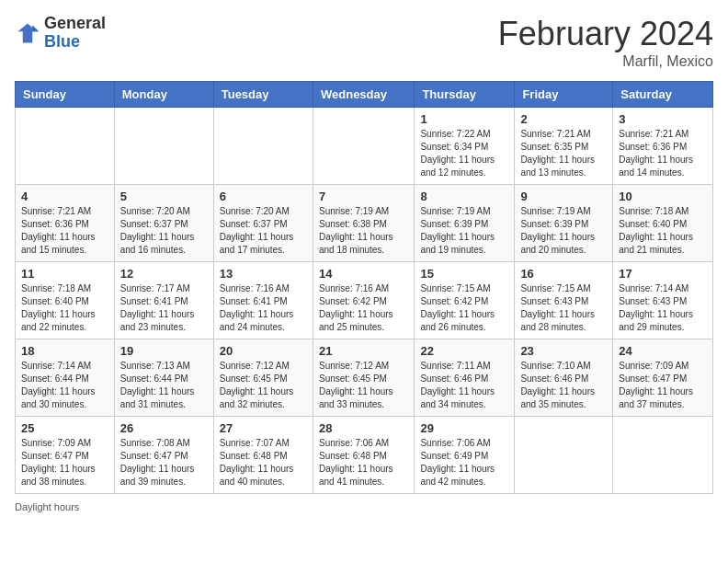  What do you see at coordinates (263, 197) in the screenshot?
I see `day-number: 6` at bounding box center [263, 197].